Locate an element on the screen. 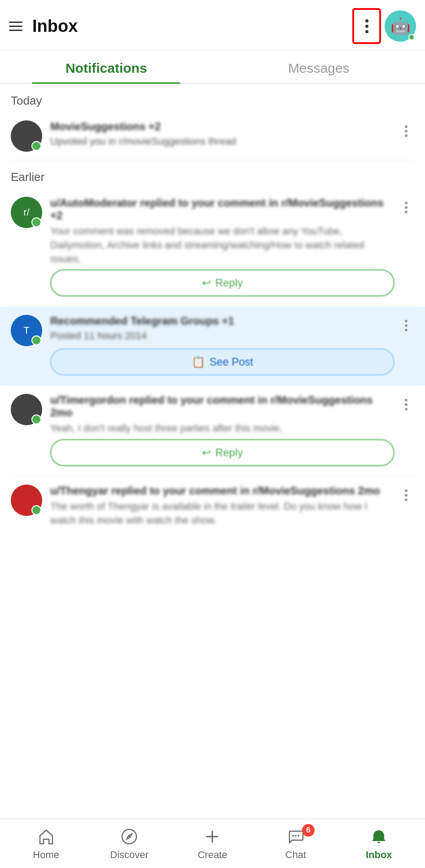 Image resolution: width=425 pixels, height=868 pixels. chat-badge: 6 is located at coordinates (308, 830).